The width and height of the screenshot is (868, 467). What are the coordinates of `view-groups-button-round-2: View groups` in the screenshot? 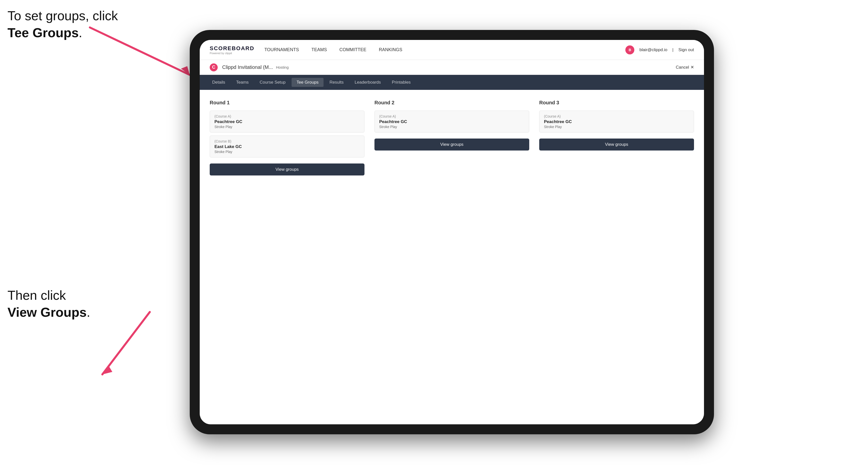 It's located at (452, 145).